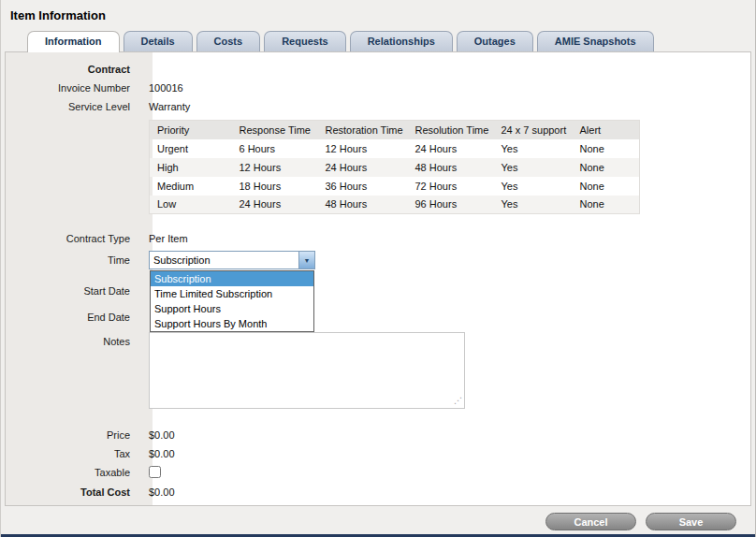 This screenshot has height=537, width=756. What do you see at coordinates (225, 260) in the screenshot?
I see `time-select-value: Subscription` at bounding box center [225, 260].